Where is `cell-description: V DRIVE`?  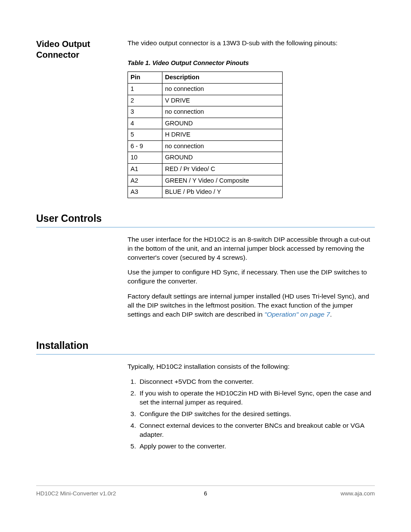
cell-description: V DRIVE is located at coordinates (222, 101).